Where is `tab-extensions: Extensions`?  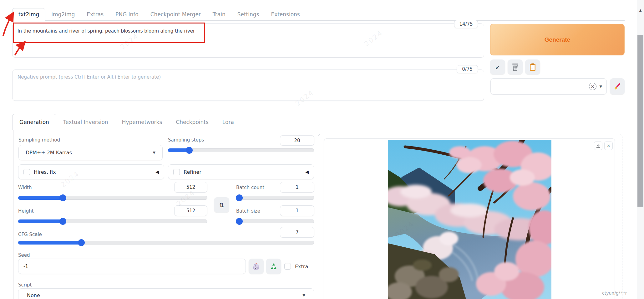
tab-extensions: Extensions is located at coordinates (285, 14).